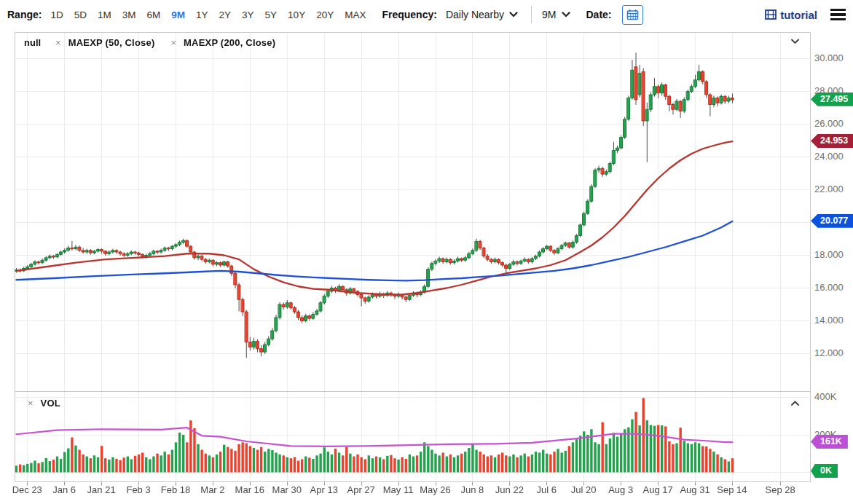 This screenshot has height=504, width=853. What do you see at coordinates (208, 15) in the screenshot?
I see `range-button-group: 1D5D1M3M6M9M1Y2Y3Y5Y10Y20YMAX` at bounding box center [208, 15].